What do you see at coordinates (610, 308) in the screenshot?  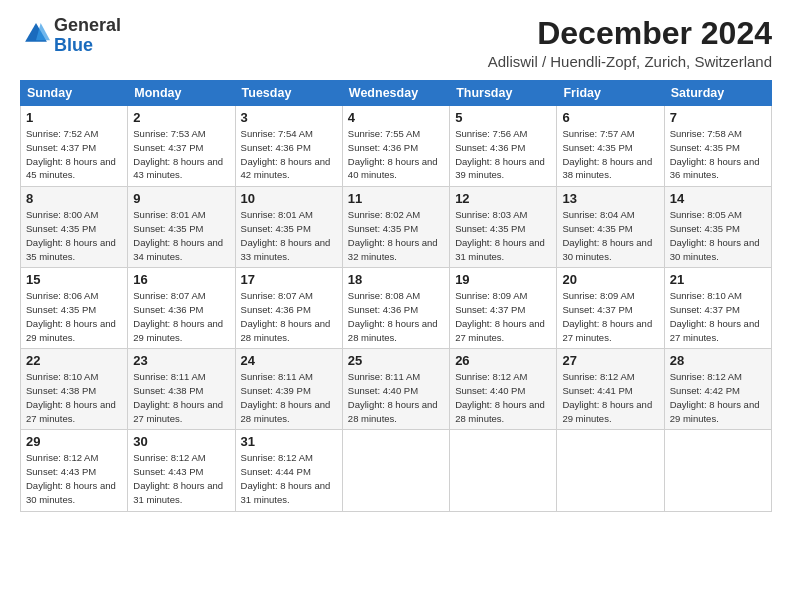 I see `day-cell-20: 20Sunrise: 8:09 AMSunset: 4:37 PMDayligh…` at bounding box center [610, 308].